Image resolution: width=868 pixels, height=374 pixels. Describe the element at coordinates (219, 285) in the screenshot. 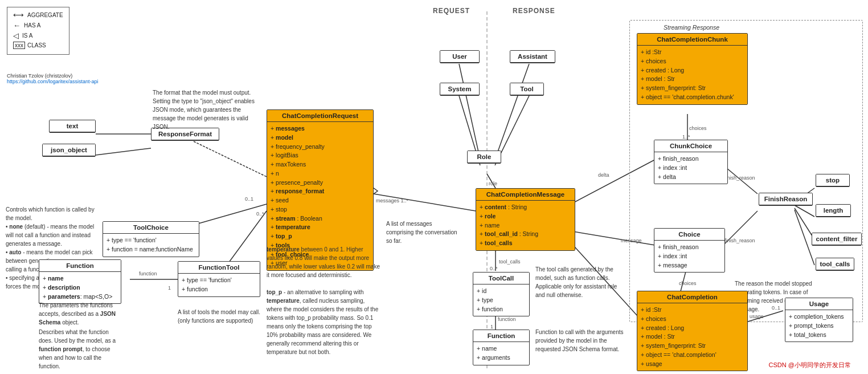

I see `box-function-tool-body: + type == 'function' + function` at that location.